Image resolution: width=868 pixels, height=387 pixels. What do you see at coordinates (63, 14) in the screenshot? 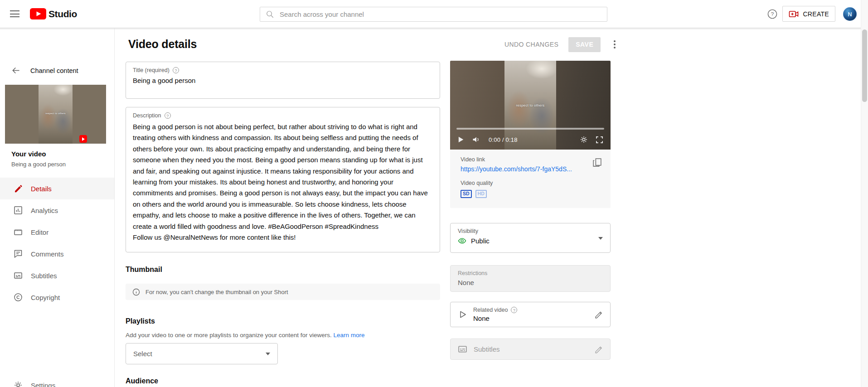
I see `studio-wordmark: Studio` at bounding box center [63, 14].